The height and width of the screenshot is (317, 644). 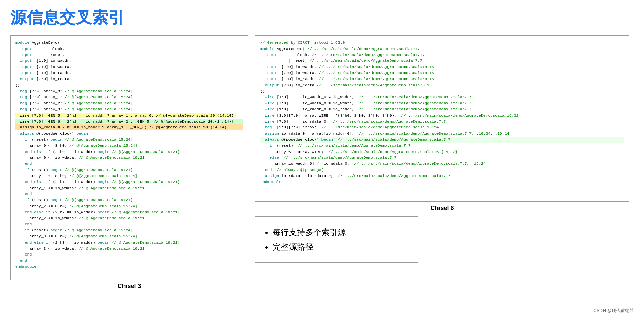 What do you see at coordinates (129, 218) in the screenshot?
I see `code-line: array_2 <= io_wdata; // @[AggrateDemo.sc…` at bounding box center [129, 218].